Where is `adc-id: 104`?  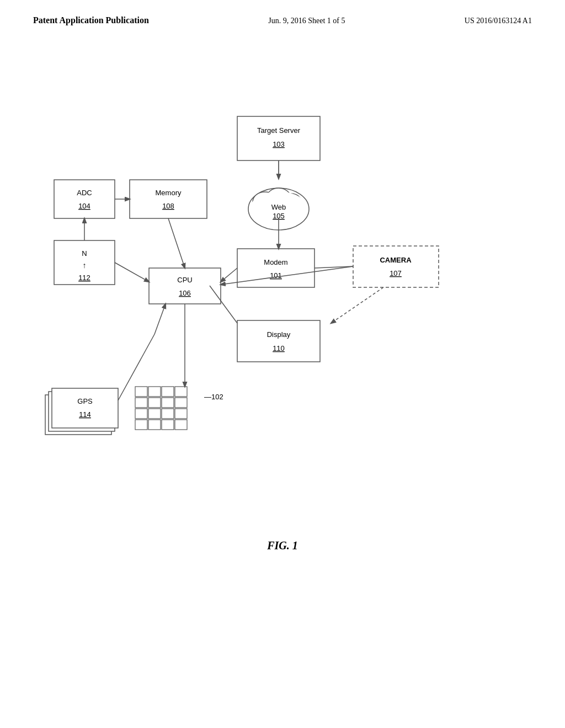
adc-id: 104 is located at coordinates (84, 206).